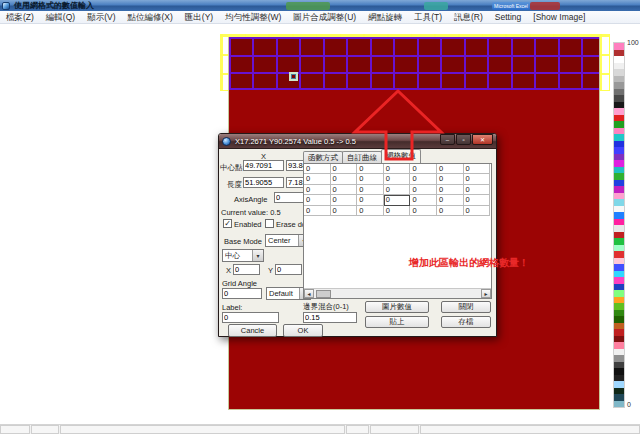 The height and width of the screenshot is (434, 640). What do you see at coordinates (486, 294) in the screenshot?
I see `scroll-right-icon: ►` at bounding box center [486, 294].